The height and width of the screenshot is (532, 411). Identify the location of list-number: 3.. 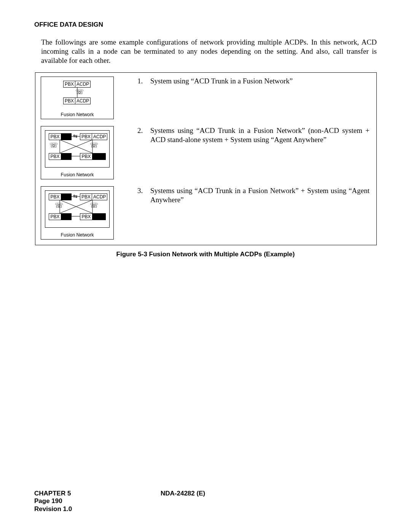
(144, 195).